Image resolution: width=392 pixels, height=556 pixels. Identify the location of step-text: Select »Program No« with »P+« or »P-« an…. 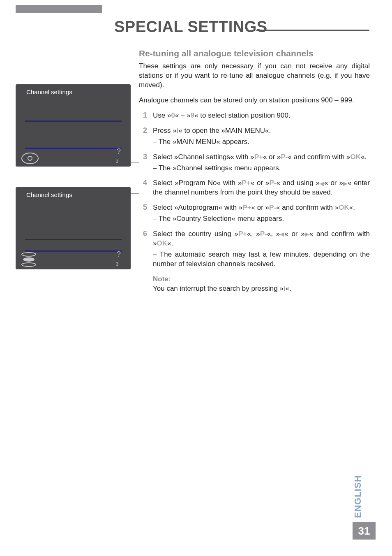
(261, 188).